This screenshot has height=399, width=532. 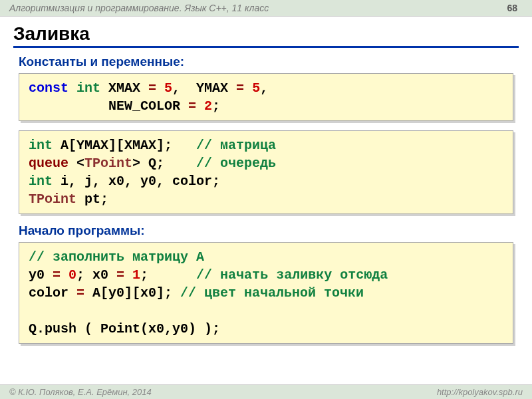 What do you see at coordinates (292, 275) in the screenshot?
I see `code-comment: // начать заливку отсюда` at bounding box center [292, 275].